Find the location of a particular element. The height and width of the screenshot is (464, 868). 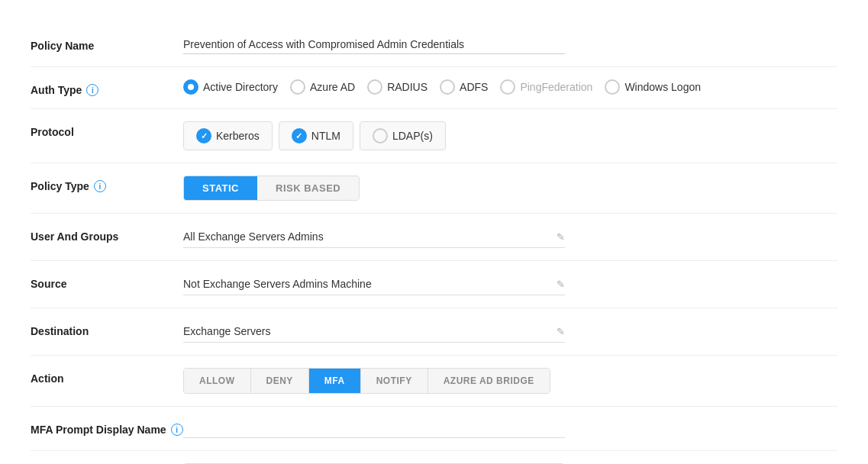

mfa-prompt-label: MFA Prompt Display Name i is located at coordinates (107, 427).